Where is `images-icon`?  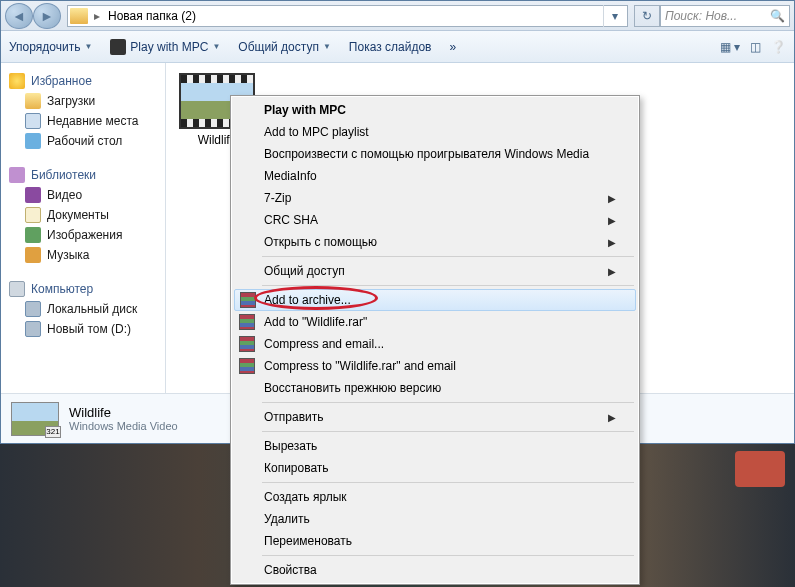
images-icon is located at coordinates (33, 235).